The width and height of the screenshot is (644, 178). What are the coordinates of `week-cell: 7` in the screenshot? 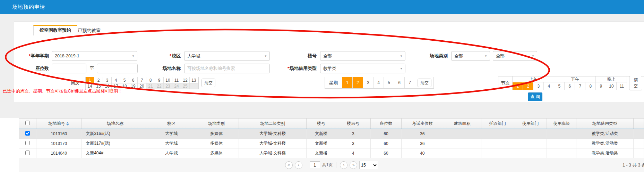 It's located at (142, 80).